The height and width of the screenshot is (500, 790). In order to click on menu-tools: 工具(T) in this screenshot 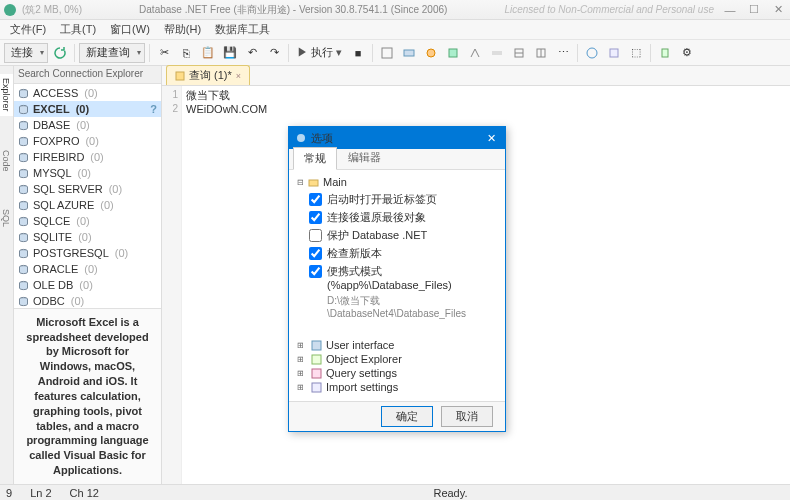, I will do `click(78, 30)`.